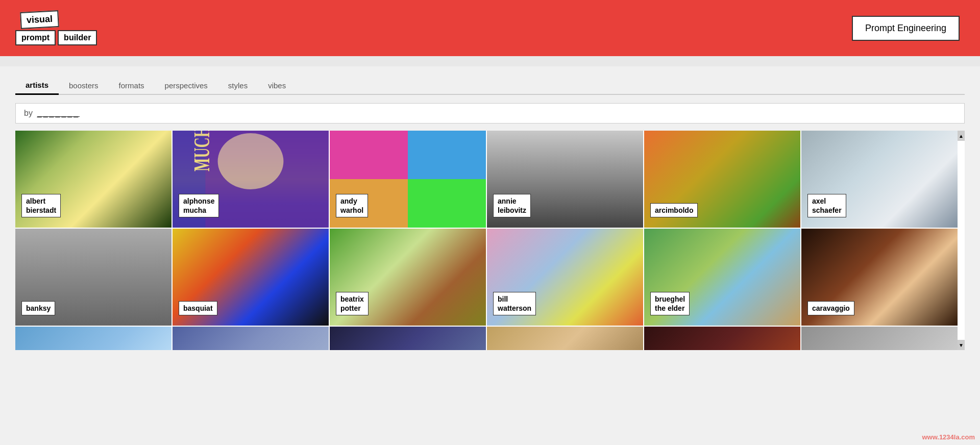 This screenshot has height=445, width=980. Describe the element at coordinates (961, 136) in the screenshot. I see `scrollbar-up-arrow: ▲` at that location.